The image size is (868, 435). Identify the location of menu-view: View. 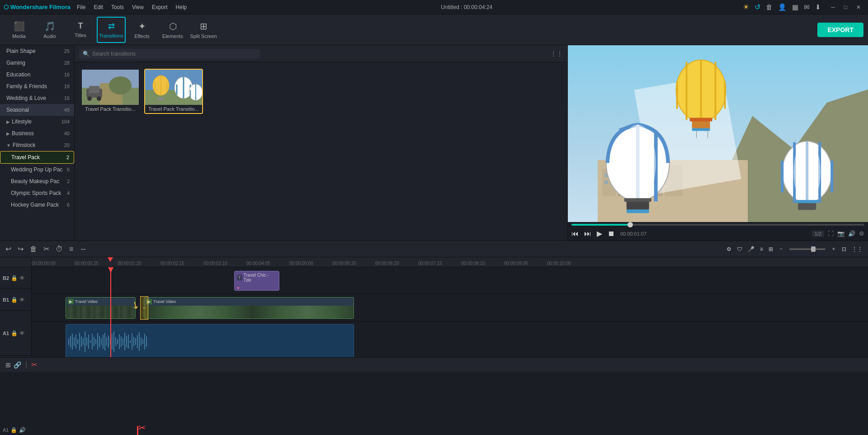
(138, 7).